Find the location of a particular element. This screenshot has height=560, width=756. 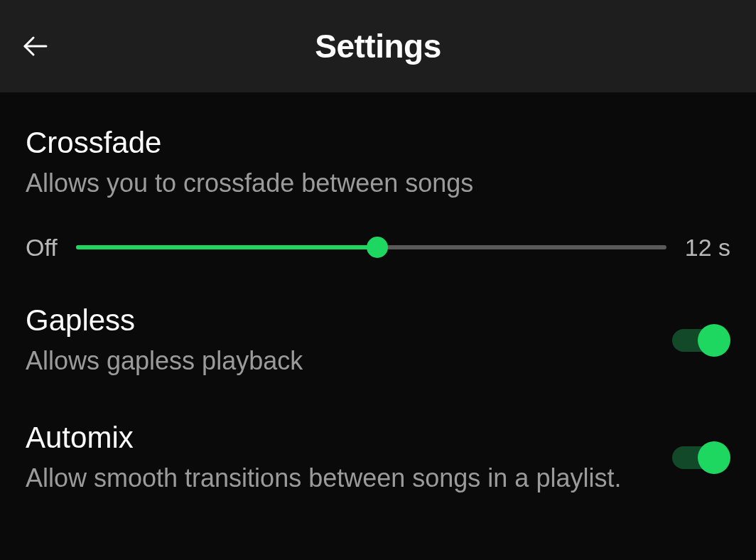

automix-title: Automix is located at coordinates (340, 438).